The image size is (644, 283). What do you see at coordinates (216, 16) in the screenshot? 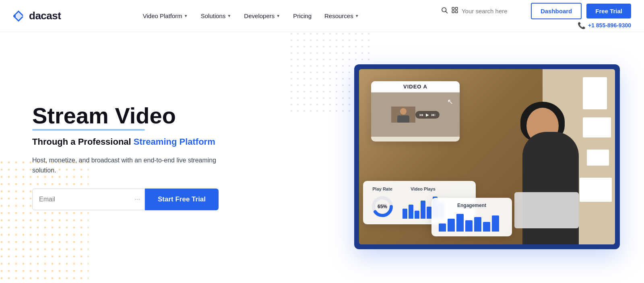
I see `nav-solutions: Solutions ▼` at bounding box center [216, 16].